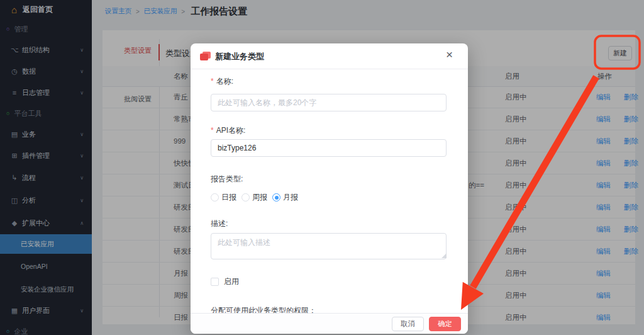 This screenshot has width=644, height=335. What do you see at coordinates (330, 324) in the screenshot?
I see `modal-footer: 取消 确定` at bounding box center [330, 324].